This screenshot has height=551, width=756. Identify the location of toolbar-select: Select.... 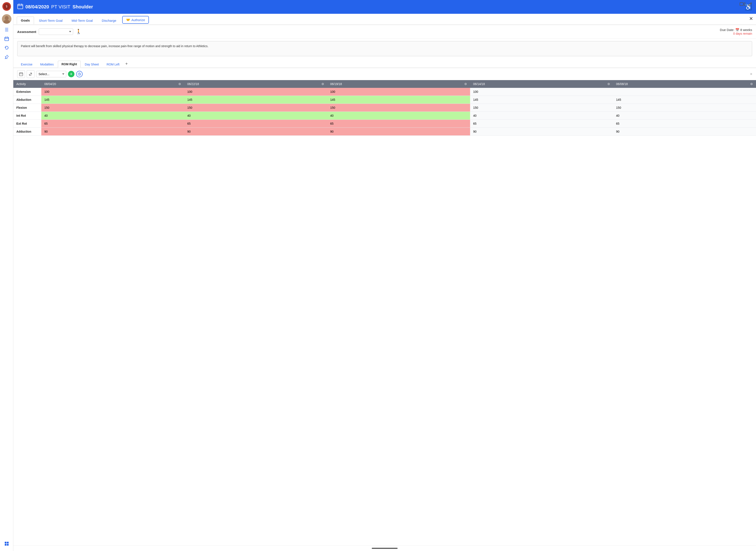
(51, 74).